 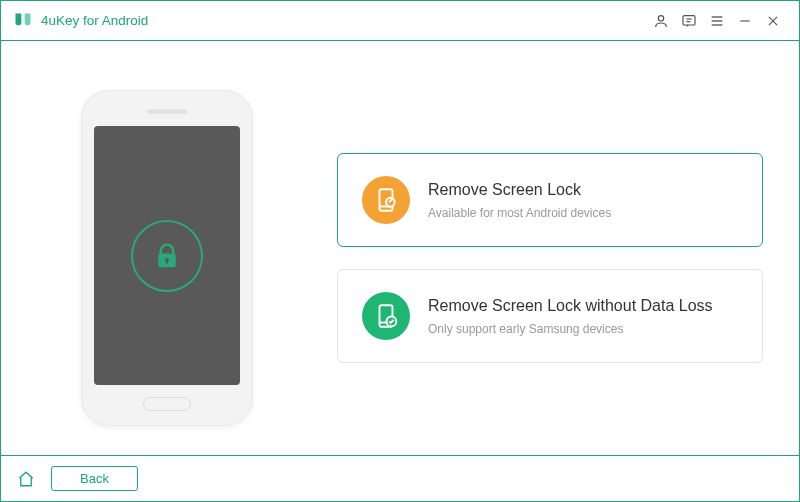 I want to click on minimize-button, so click(x=745, y=21).